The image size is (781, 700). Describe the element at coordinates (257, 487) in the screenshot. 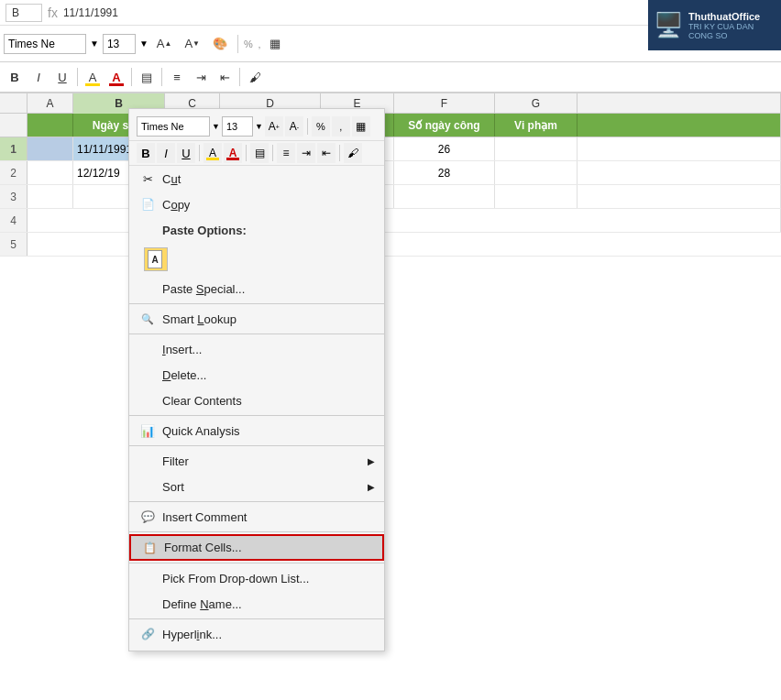

I see `ctx-sort: Sort ▶` at that location.